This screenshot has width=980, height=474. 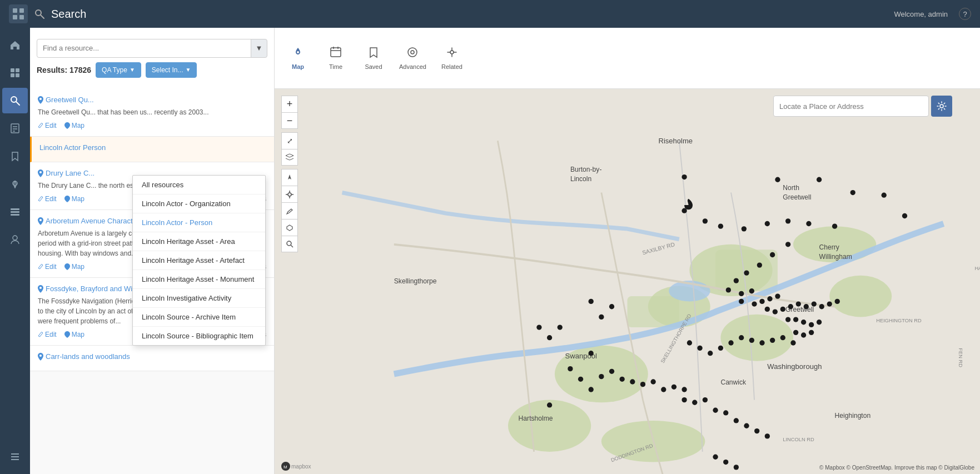 I want to click on map-action-5: Map, so click(x=74, y=335).